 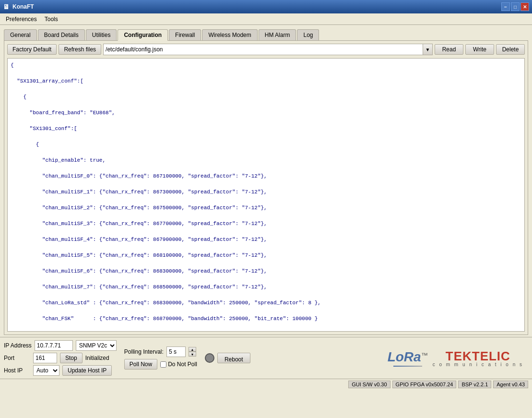 What do you see at coordinates (480, 49) in the screenshot?
I see `write-button: Write` at bounding box center [480, 49].